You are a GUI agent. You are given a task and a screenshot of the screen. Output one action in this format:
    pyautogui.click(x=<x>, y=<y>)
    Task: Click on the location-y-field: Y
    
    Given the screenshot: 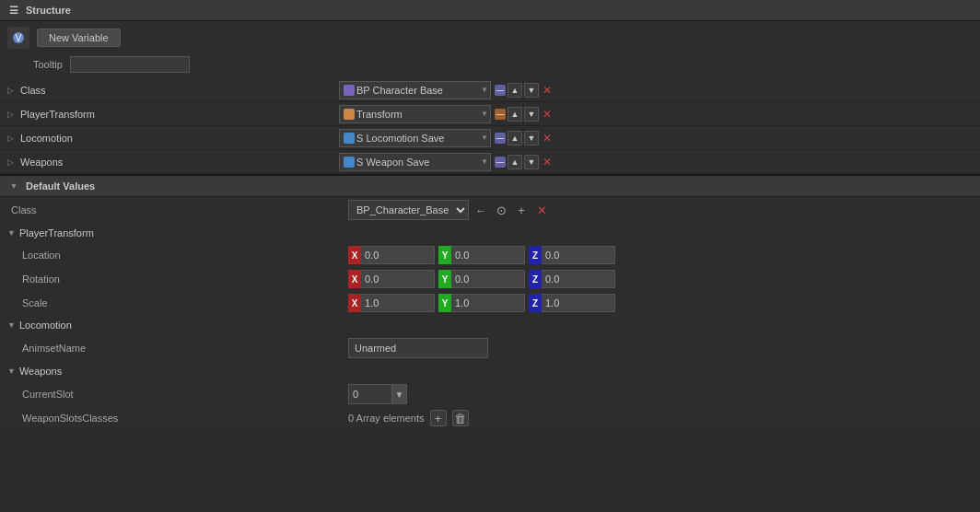 What is the action you would take?
    pyautogui.click(x=482, y=255)
    